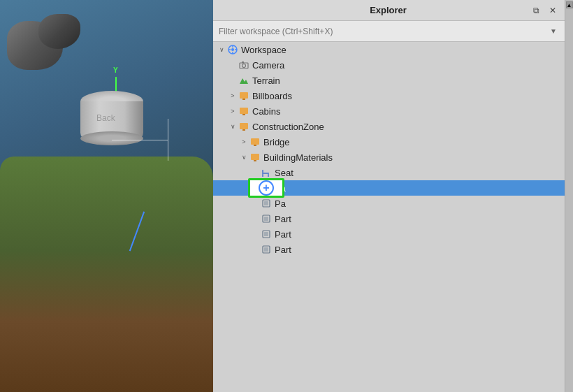  Describe the element at coordinates (553, 31) in the screenshot. I see `filter-dropdown-button: ▼` at that location.